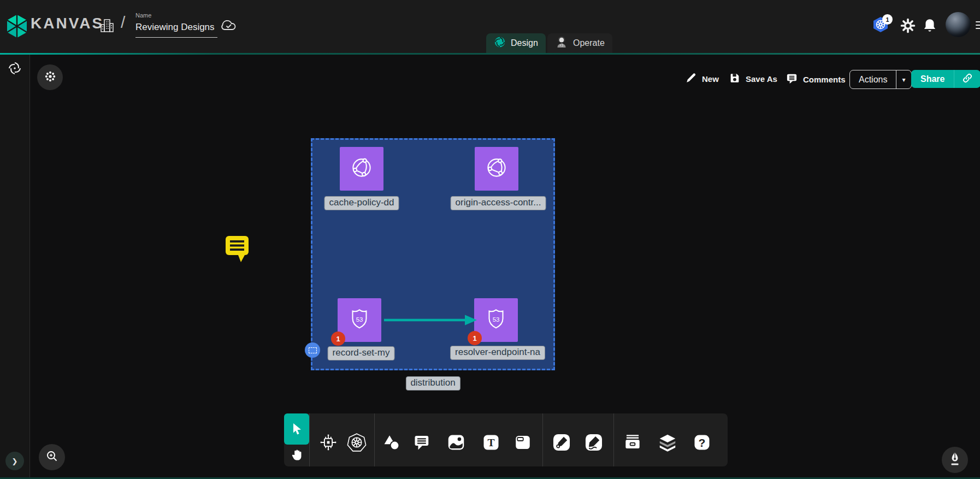 The height and width of the screenshot is (479, 980). Describe the element at coordinates (15, 69) in the screenshot. I see `meshery-pinwheel-icon` at that location.